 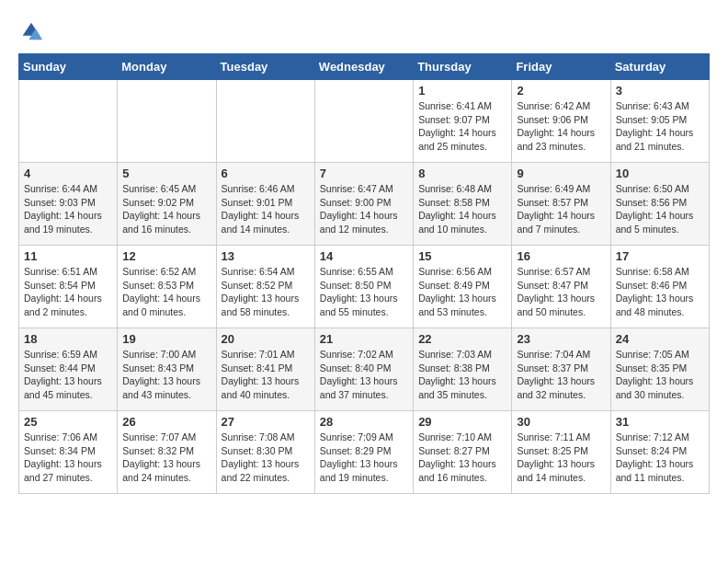 What do you see at coordinates (660, 287) in the screenshot?
I see `calendar-cell: 17Sunrise: 6:58 AM Sunset: 8:46 PM Dayli…` at bounding box center [660, 287].